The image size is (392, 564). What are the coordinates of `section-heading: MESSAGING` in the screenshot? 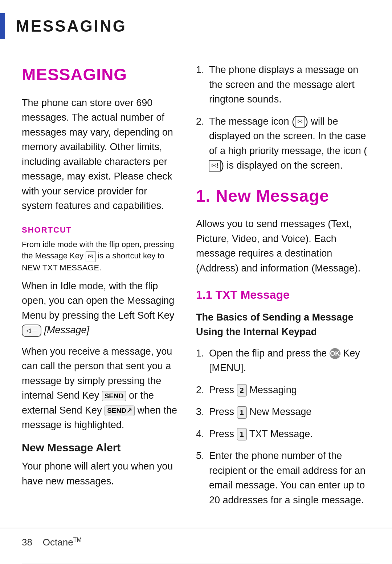 It's located at (100, 75).